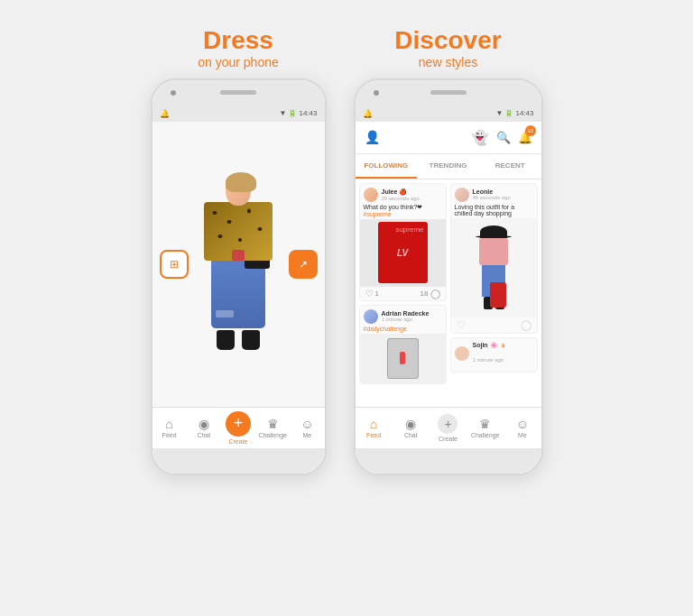  What do you see at coordinates (307, 428) in the screenshot?
I see `nav-me-left: ☺ Me` at bounding box center [307, 428].